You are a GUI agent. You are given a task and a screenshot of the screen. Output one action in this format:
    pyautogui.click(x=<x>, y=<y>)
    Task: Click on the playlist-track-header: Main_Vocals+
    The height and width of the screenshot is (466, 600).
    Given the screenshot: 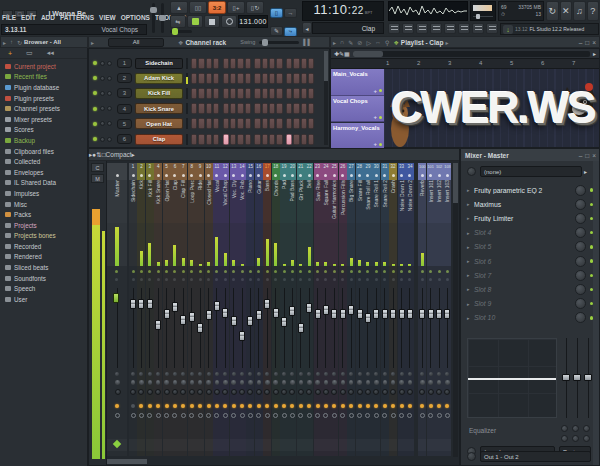 What is the action you would take?
    pyautogui.click(x=358, y=82)
    